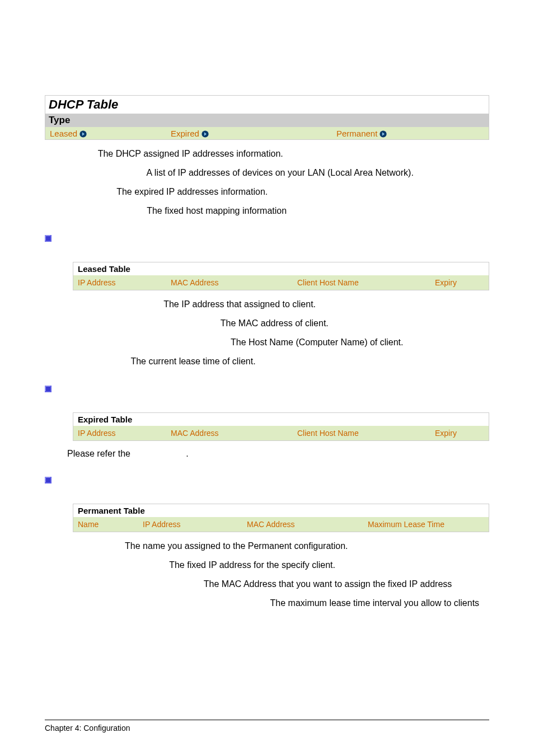  What do you see at coordinates (267, 333) in the screenshot?
I see `leased-desc-block: IP Address: The IP address that assigned…` at bounding box center [267, 333].